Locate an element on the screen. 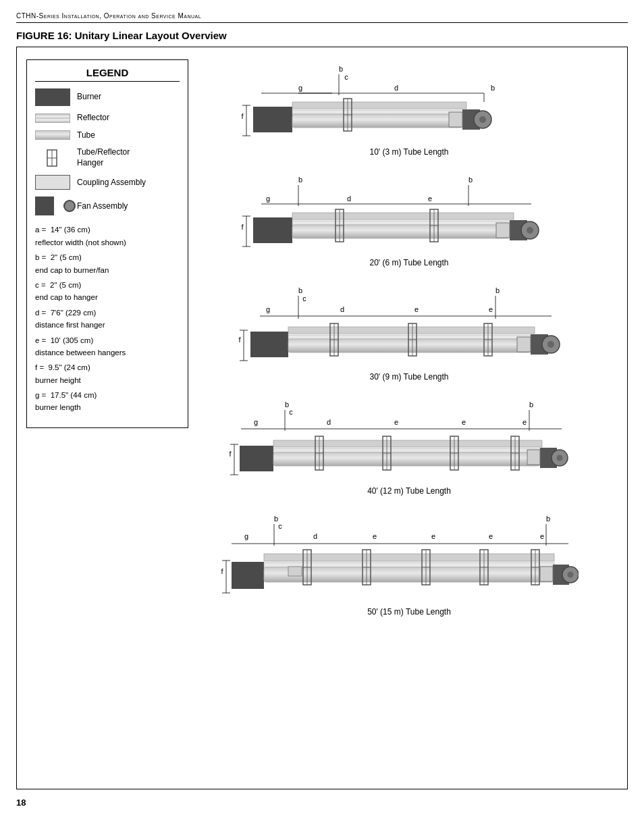 The image size is (644, 834). diagram-40ft: b c b g d e e e f is located at coordinates (409, 448).